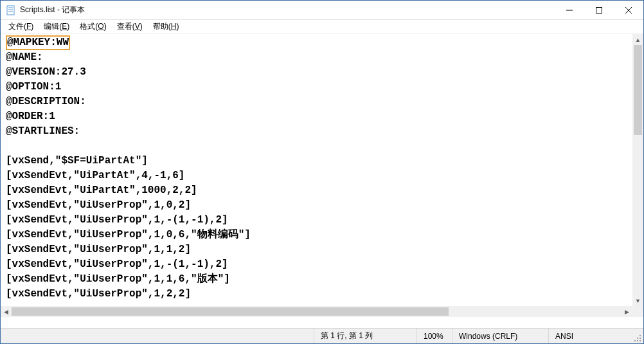 The height and width of the screenshot is (344, 644). What do you see at coordinates (6, 311) in the screenshot?
I see `scroll-left-button: ◀` at bounding box center [6, 311].